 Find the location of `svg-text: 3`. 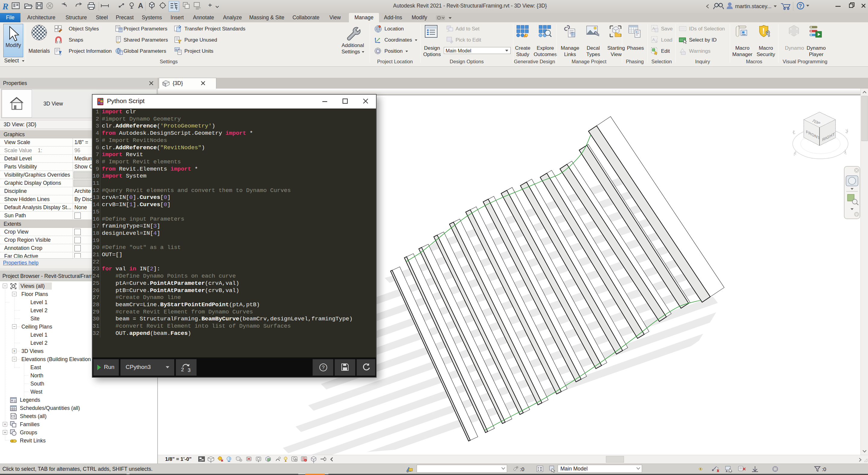

svg-text: 3 is located at coordinates (189, 370).